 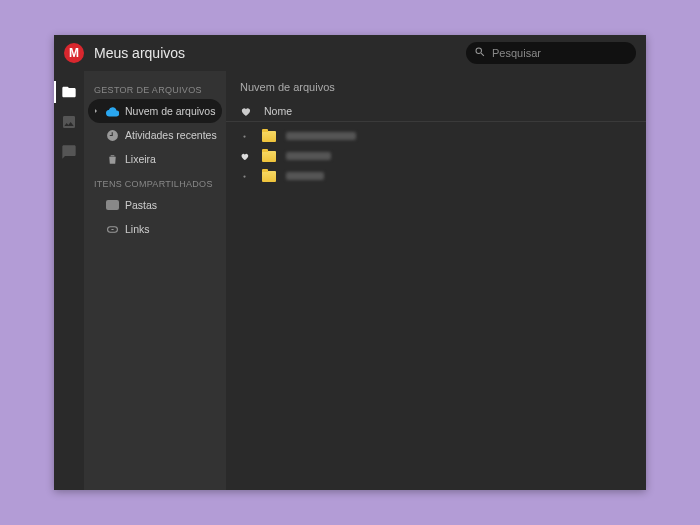 What do you see at coordinates (112, 205) in the screenshot?
I see `folders-icon` at bounding box center [112, 205].